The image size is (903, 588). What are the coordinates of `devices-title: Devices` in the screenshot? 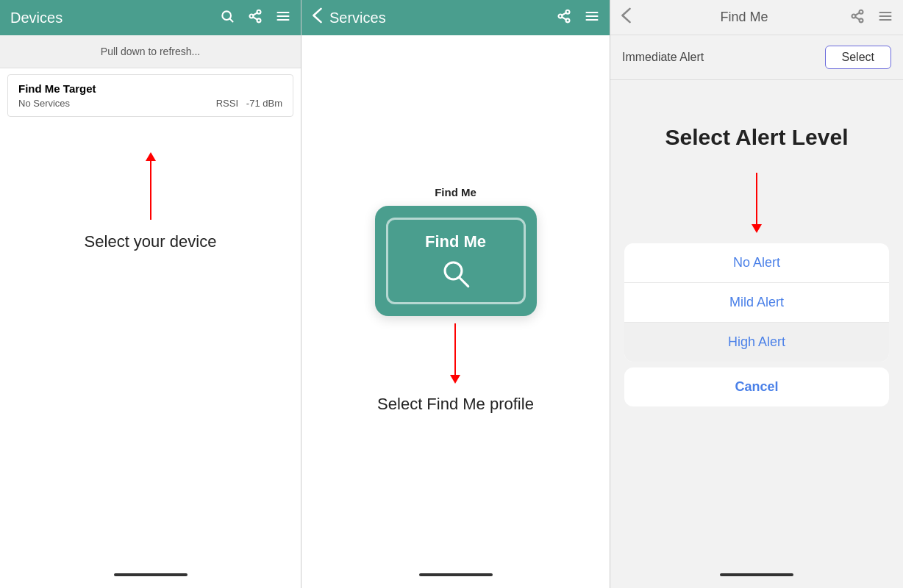 It's located at (115, 18).